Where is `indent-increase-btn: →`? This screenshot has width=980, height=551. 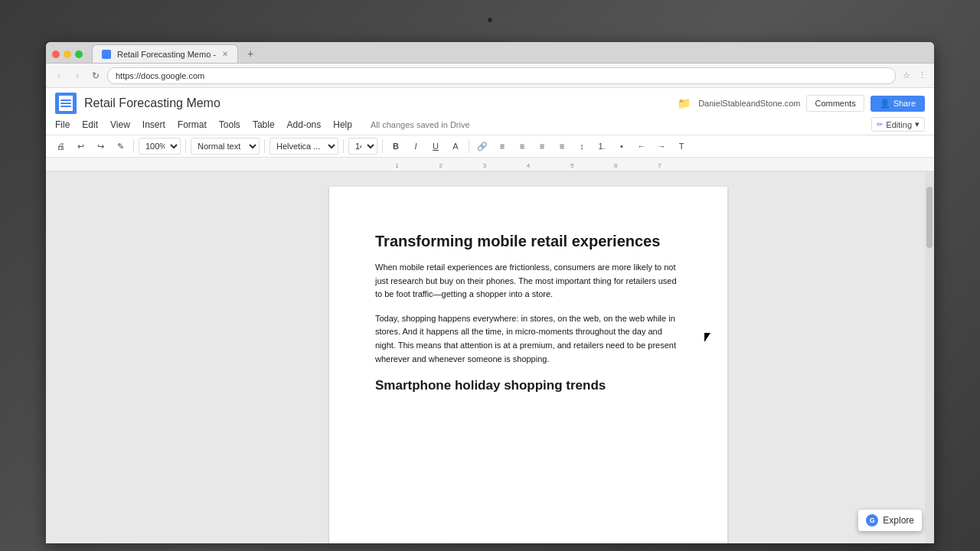 indent-increase-btn: → is located at coordinates (662, 146).